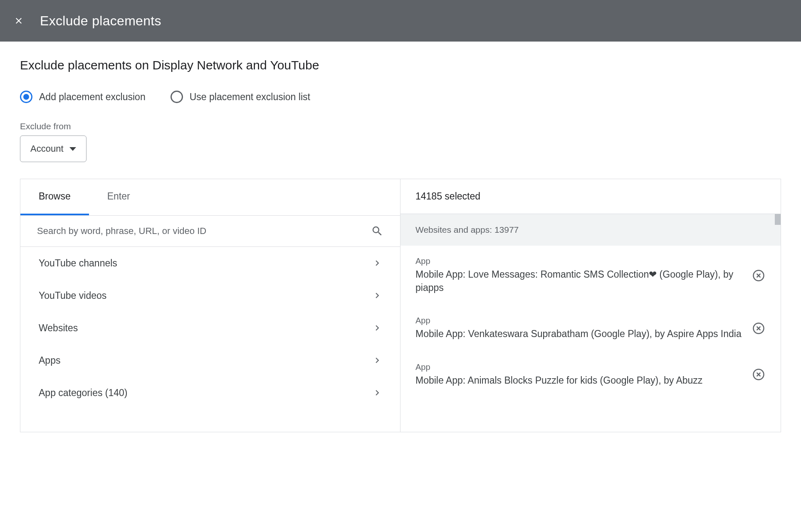 The width and height of the screenshot is (801, 532). What do you see at coordinates (579, 328) in the screenshot?
I see `list-item-text: App Mobile App: Venkateswara Suprabatham…` at bounding box center [579, 328].